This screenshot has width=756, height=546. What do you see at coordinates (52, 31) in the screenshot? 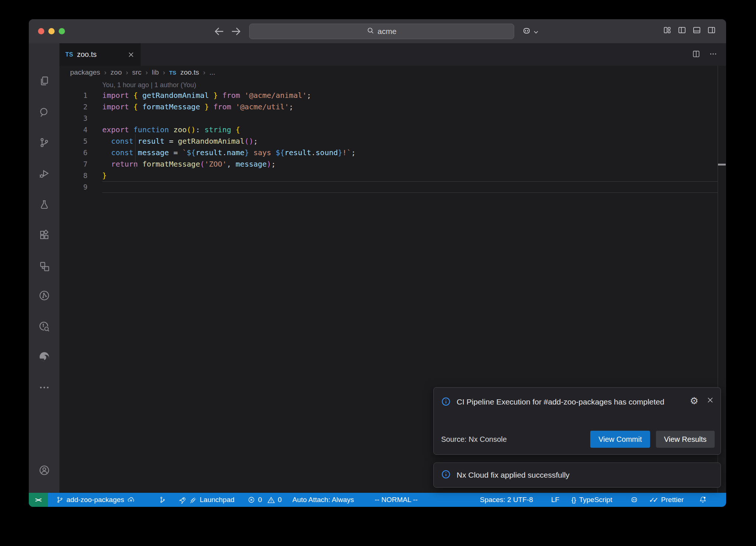
I see `traffic-light-minimize` at bounding box center [52, 31].